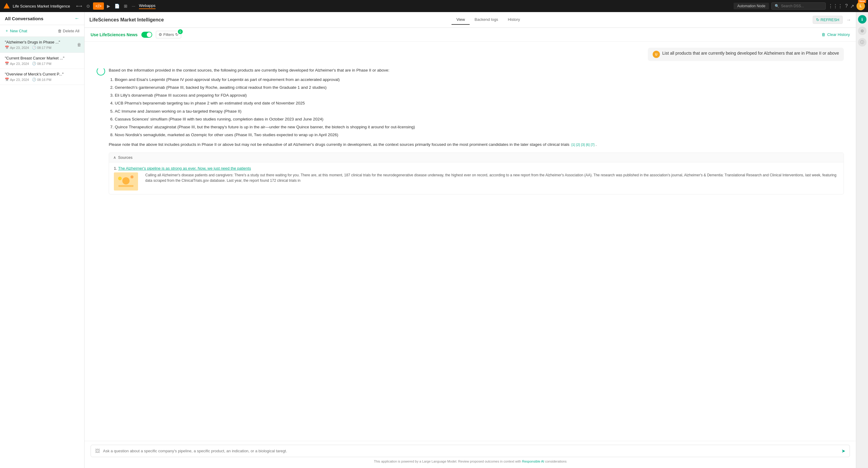  What do you see at coordinates (42, 19) in the screenshot?
I see `sidebar-header: All Conversations ←` at bounding box center [42, 19].